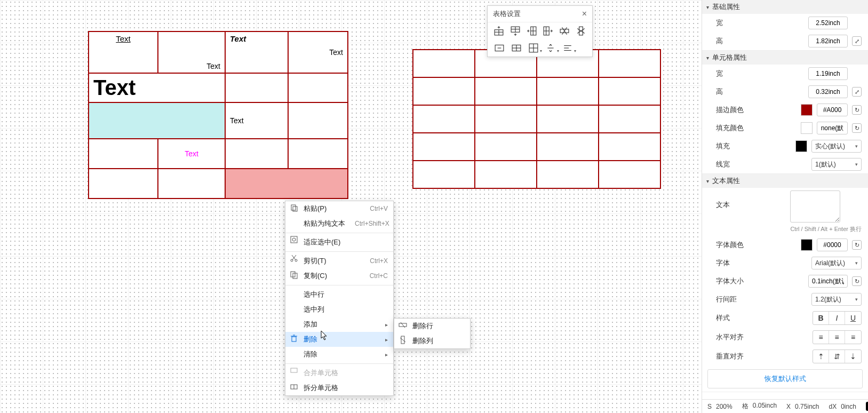 The width and height of the screenshot is (868, 413). What do you see at coordinates (568, 48) in the screenshot?
I see `align-h-dropdown-icon` at bounding box center [568, 48].